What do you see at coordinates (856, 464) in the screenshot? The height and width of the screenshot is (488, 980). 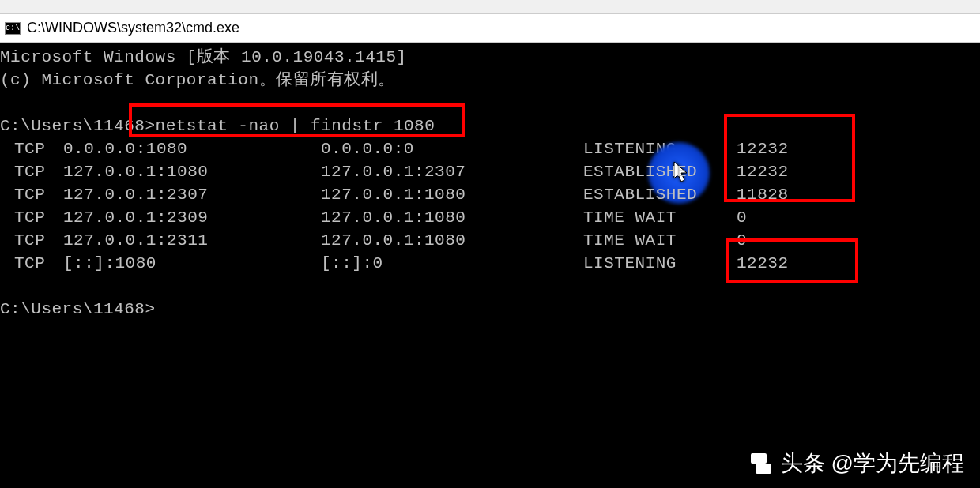 I see `watermark: 头条 @学为先编程` at bounding box center [856, 464].